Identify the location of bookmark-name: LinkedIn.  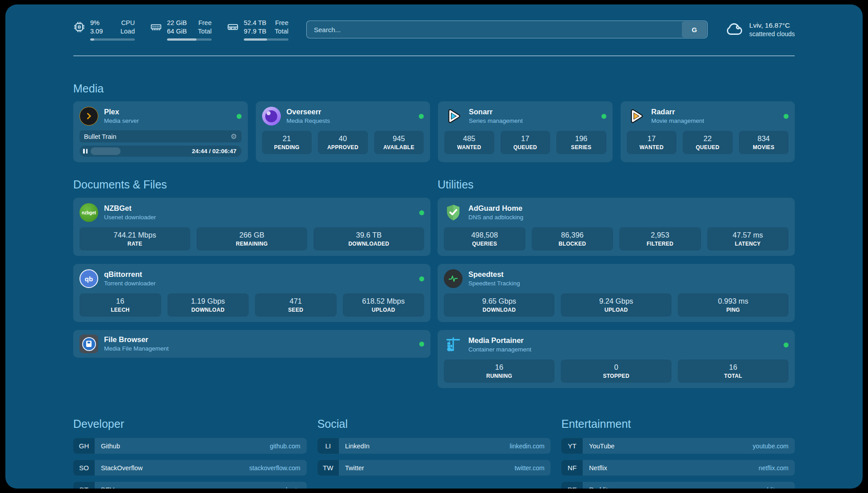
(357, 446).